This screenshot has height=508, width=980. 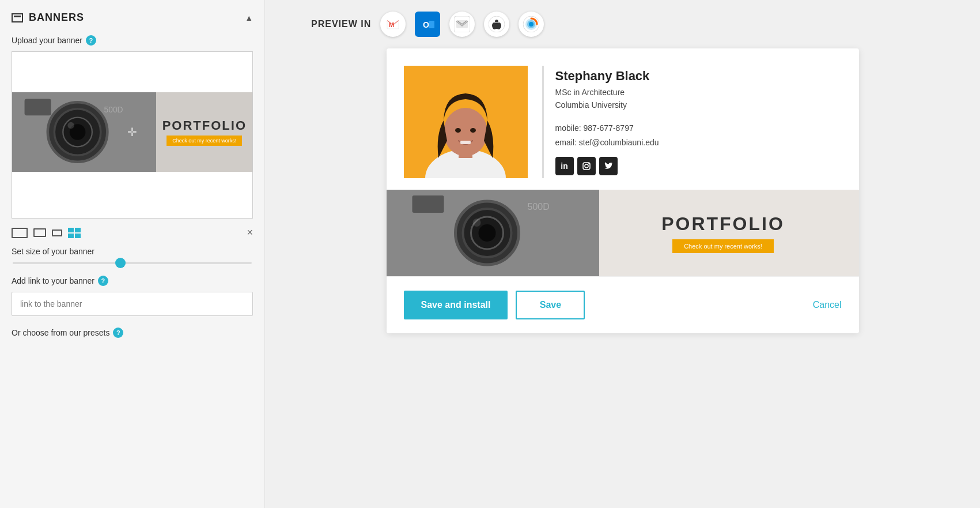 What do you see at coordinates (133, 40) in the screenshot?
I see `upload-section-label: Upload your banner ?` at bounding box center [133, 40].